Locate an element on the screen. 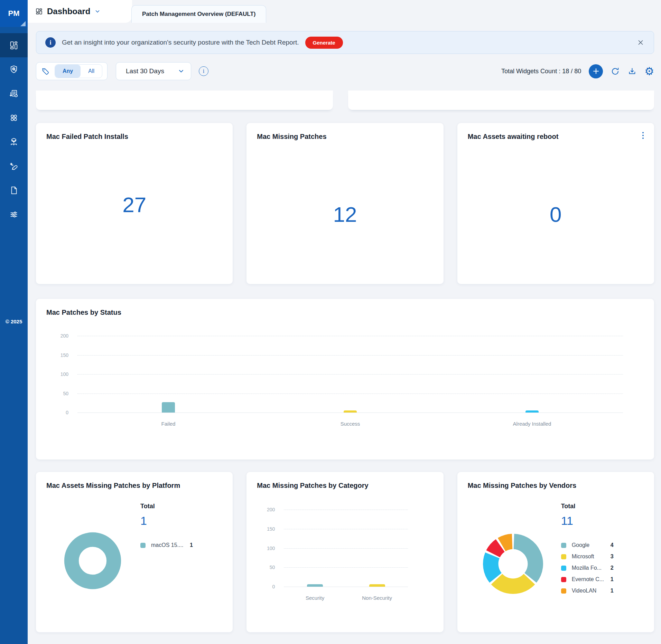 The image size is (661, 644). widget-menu-button is located at coordinates (643, 135).